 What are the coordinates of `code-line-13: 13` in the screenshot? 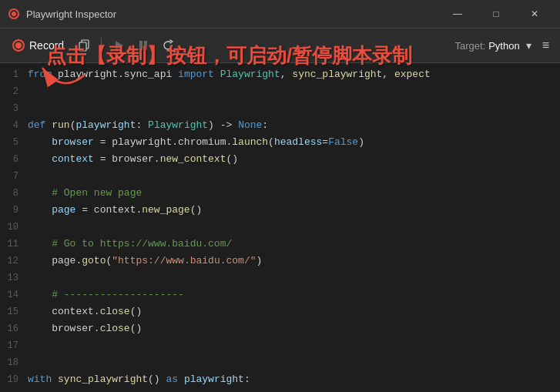 It's located at (280, 278).